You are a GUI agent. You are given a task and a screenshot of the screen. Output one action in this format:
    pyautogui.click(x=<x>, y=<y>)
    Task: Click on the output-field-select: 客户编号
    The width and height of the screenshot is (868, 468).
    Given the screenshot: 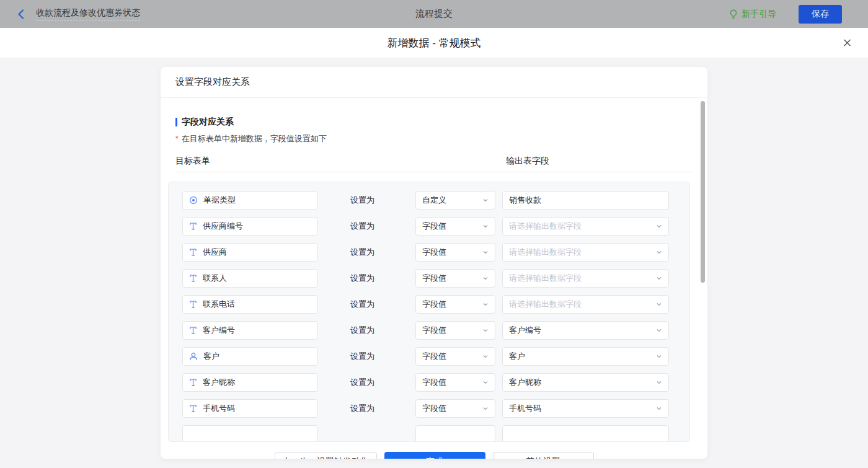 What is the action you would take?
    pyautogui.click(x=585, y=330)
    